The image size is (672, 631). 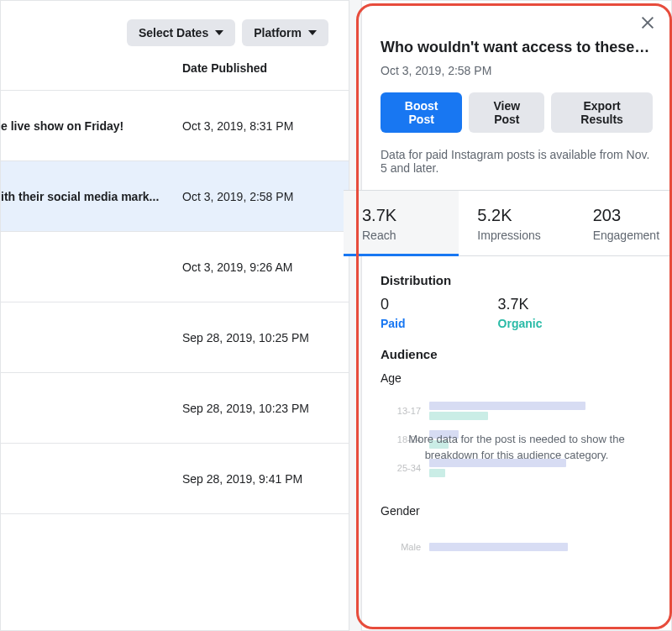 What do you see at coordinates (521, 323) in the screenshot?
I see `organic-label: Organic` at bounding box center [521, 323].